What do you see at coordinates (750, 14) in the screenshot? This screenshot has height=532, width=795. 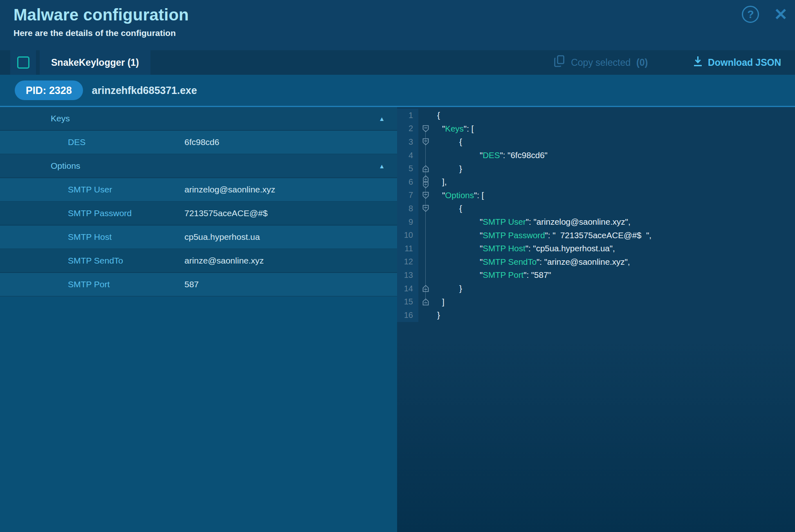 I see `help-icon: ?` at bounding box center [750, 14].